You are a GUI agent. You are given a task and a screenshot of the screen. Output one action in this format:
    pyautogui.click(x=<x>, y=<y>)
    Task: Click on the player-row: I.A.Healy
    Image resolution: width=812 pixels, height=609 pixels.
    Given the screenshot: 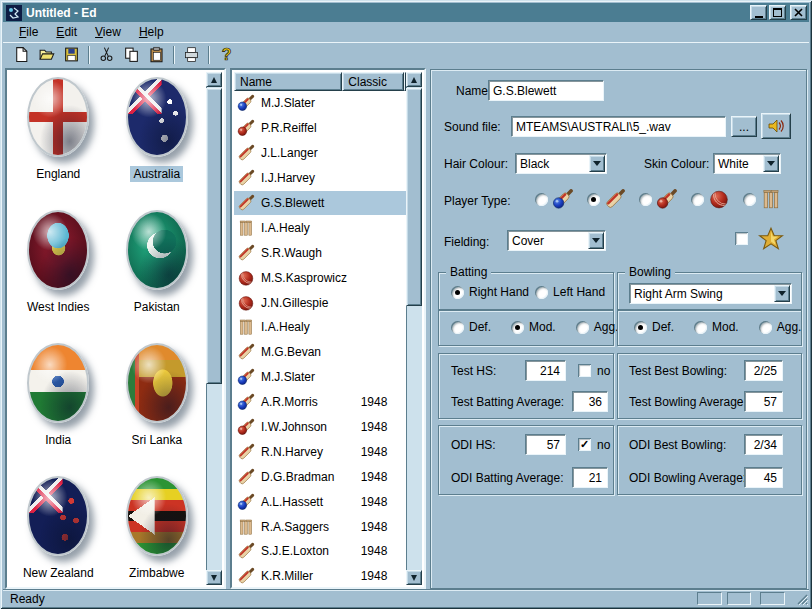 What is the action you would take?
    pyautogui.click(x=320, y=328)
    